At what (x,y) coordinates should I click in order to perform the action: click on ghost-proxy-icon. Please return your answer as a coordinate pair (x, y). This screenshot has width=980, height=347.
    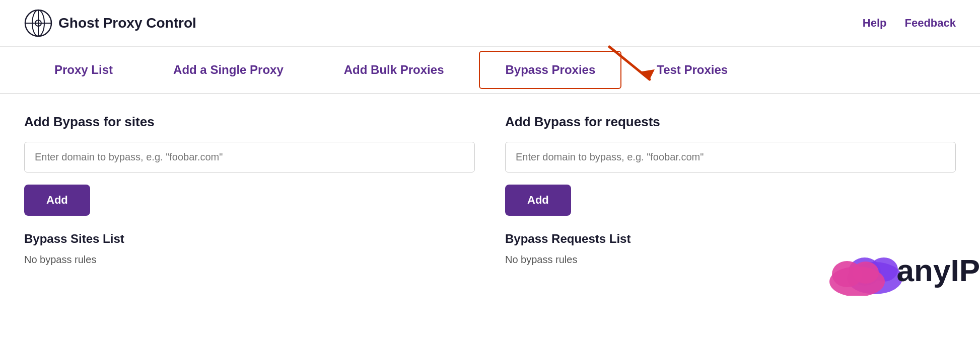
    Looking at the image, I should click on (38, 23).